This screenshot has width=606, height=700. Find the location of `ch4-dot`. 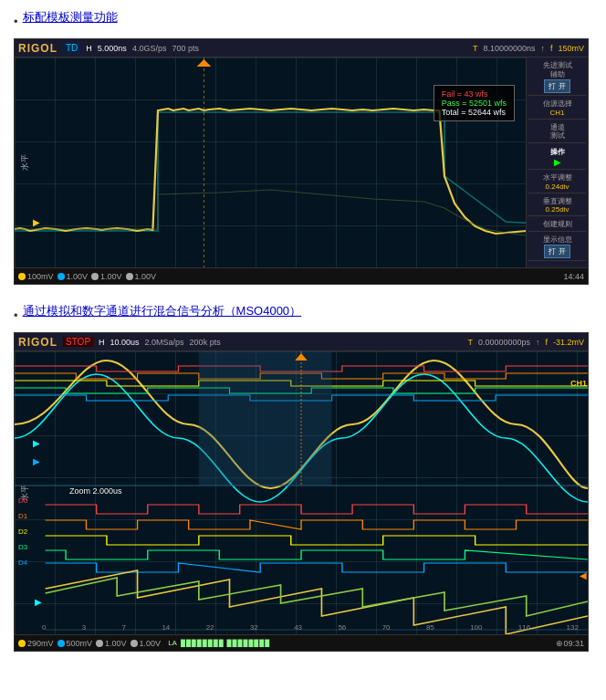

ch4-dot is located at coordinates (130, 277).